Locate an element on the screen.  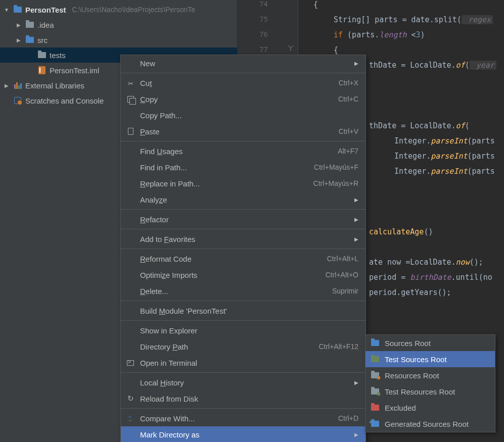
menu-item-compare-with: Compare With...Ctrl+D is located at coordinates (243, 418).